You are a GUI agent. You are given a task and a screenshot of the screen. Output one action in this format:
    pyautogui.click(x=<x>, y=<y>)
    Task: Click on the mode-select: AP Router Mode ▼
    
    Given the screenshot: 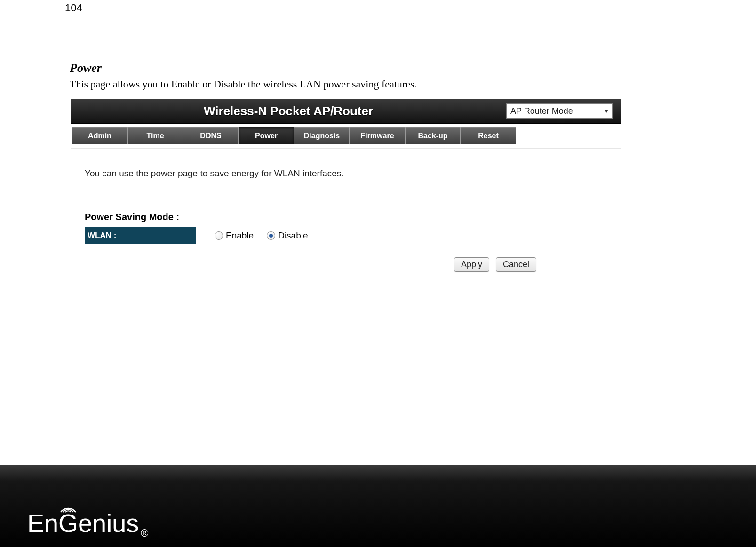 What is the action you would take?
    pyautogui.click(x=559, y=111)
    